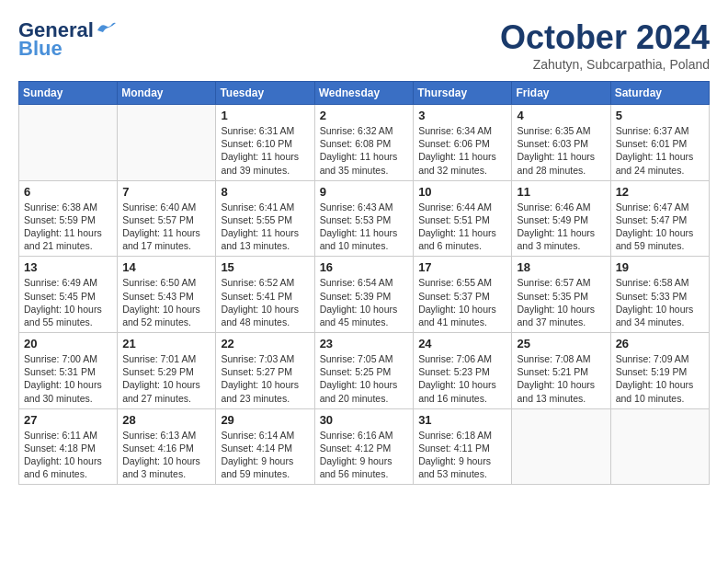 The width and height of the screenshot is (728, 563). I want to click on day-info: Sunrise: 6:18 AM Sunset: 4:11 PM Dayligh…, so click(462, 454).